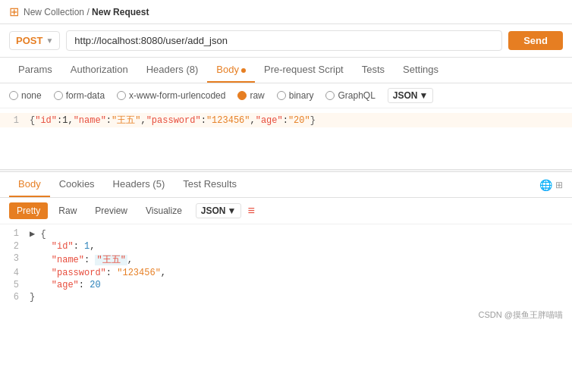 This screenshot has width=572, height=392. What do you see at coordinates (171, 96) in the screenshot?
I see `body-type-urlencoded: x-www-form-urlencoded` at bounding box center [171, 96].